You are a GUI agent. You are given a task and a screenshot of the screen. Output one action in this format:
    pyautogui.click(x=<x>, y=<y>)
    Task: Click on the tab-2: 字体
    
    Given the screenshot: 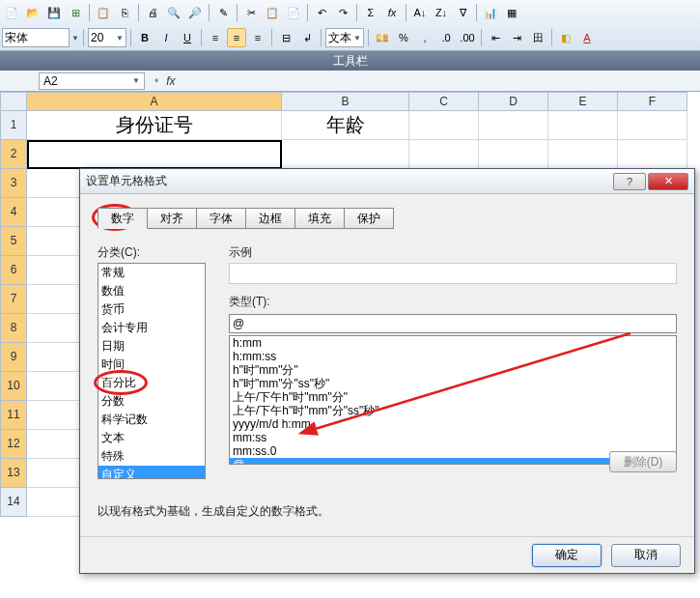 What is the action you would take?
    pyautogui.click(x=221, y=218)
    